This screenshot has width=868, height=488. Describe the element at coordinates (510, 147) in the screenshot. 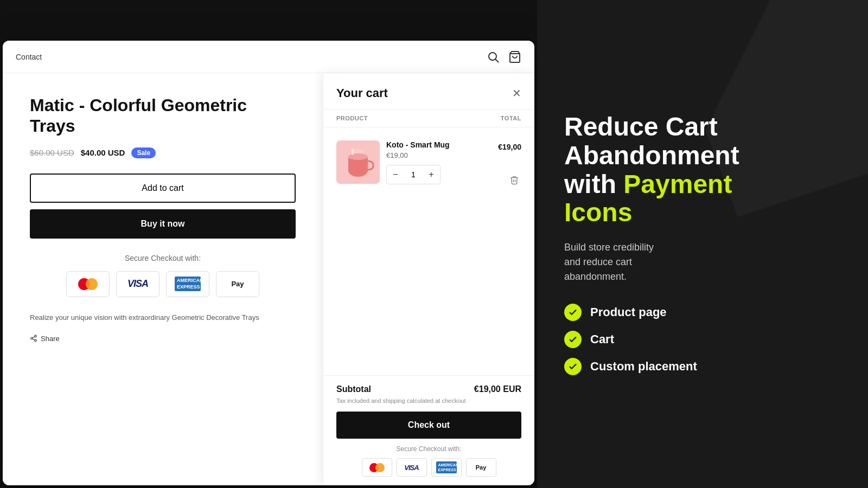

I see `cart-item-total: €19,00` at that location.